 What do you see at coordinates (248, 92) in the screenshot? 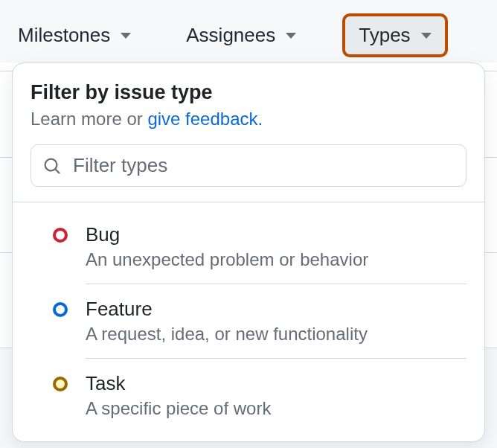
I see `panel-title: Filter by issue type` at bounding box center [248, 92].